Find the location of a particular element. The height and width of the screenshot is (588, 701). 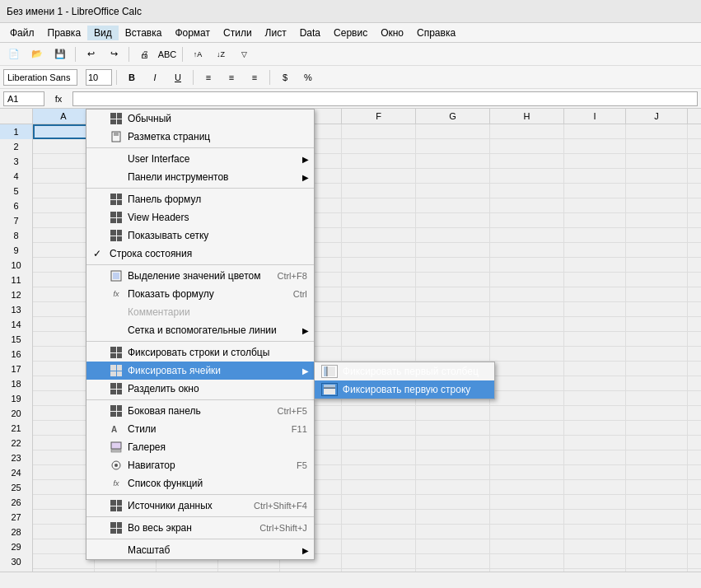

menu-edit: Правка is located at coordinates (64, 33).